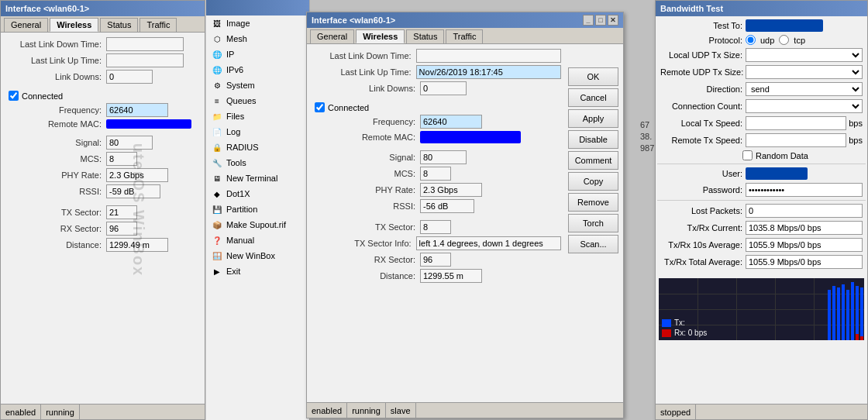 The image size is (868, 420). I want to click on lost-packets-input, so click(804, 211).